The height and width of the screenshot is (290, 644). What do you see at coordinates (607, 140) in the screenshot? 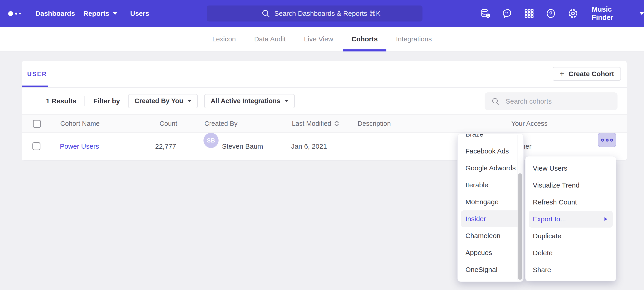
I see `row-actions-button` at bounding box center [607, 140].